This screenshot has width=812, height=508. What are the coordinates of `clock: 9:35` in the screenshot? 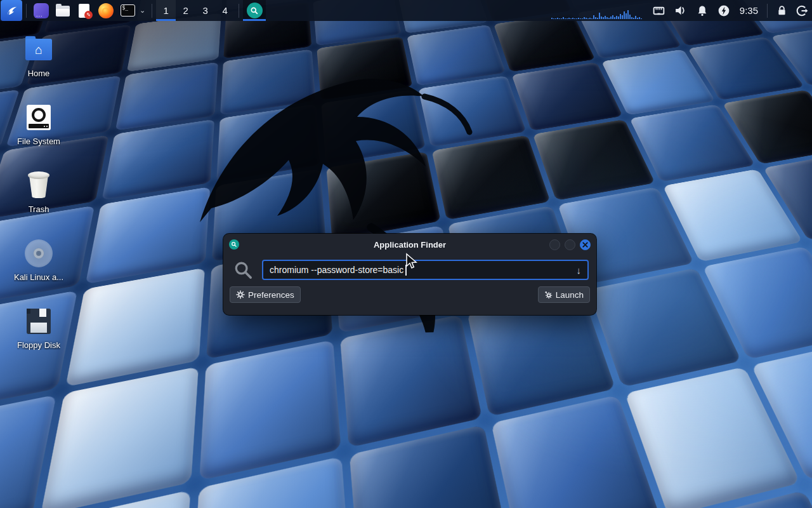 It's located at (749, 10).